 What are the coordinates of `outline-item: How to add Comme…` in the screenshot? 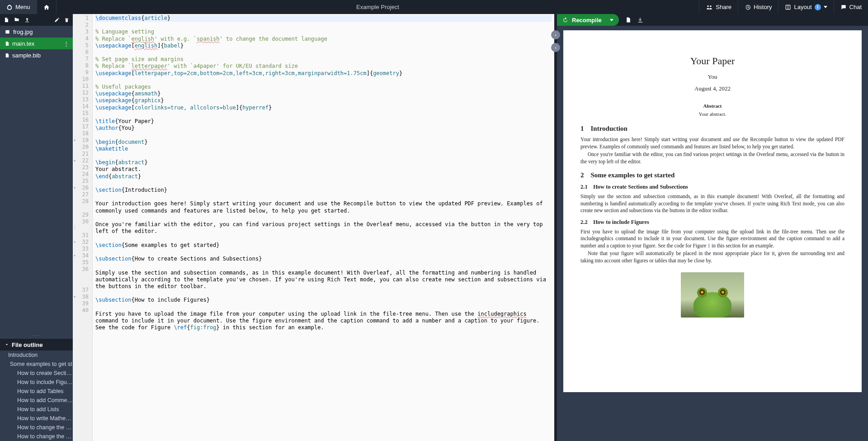 It's located at (36, 400).